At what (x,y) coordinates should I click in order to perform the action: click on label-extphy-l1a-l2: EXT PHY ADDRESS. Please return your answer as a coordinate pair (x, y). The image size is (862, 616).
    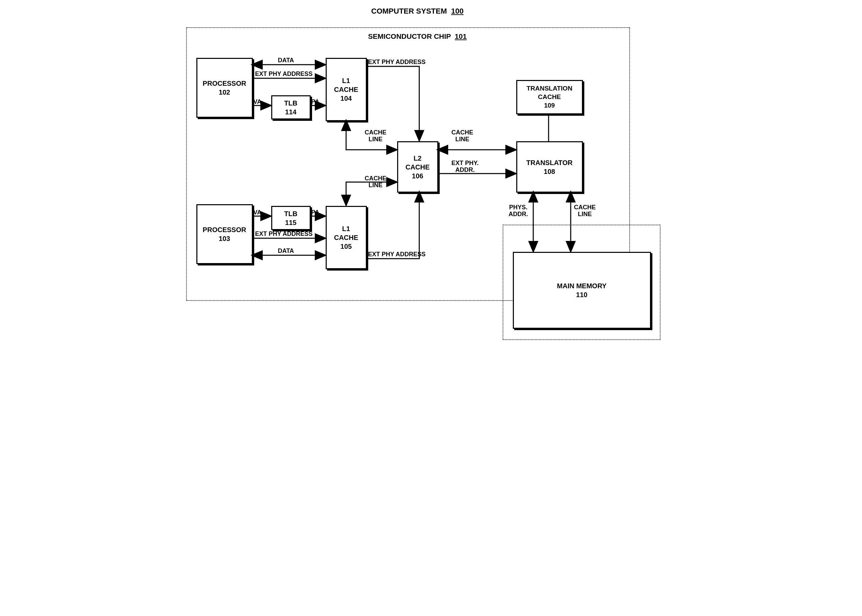
    Looking at the image, I should click on (397, 62).